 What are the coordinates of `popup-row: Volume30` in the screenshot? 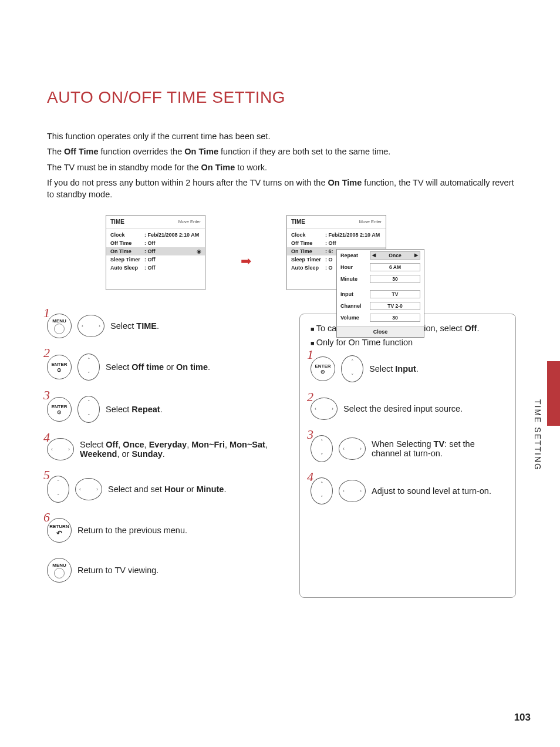 It's located at (380, 318).